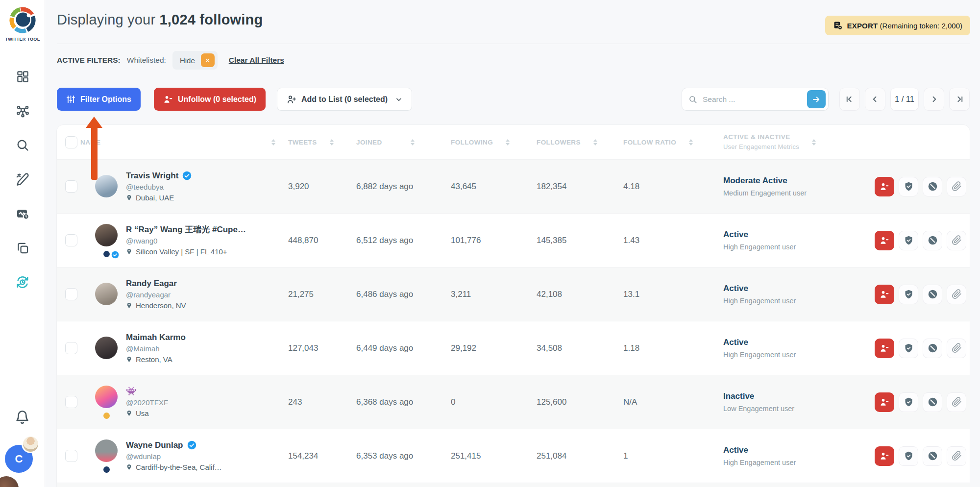  What do you see at coordinates (151, 284) in the screenshot?
I see `user-name: Randy Eagar` at bounding box center [151, 284].